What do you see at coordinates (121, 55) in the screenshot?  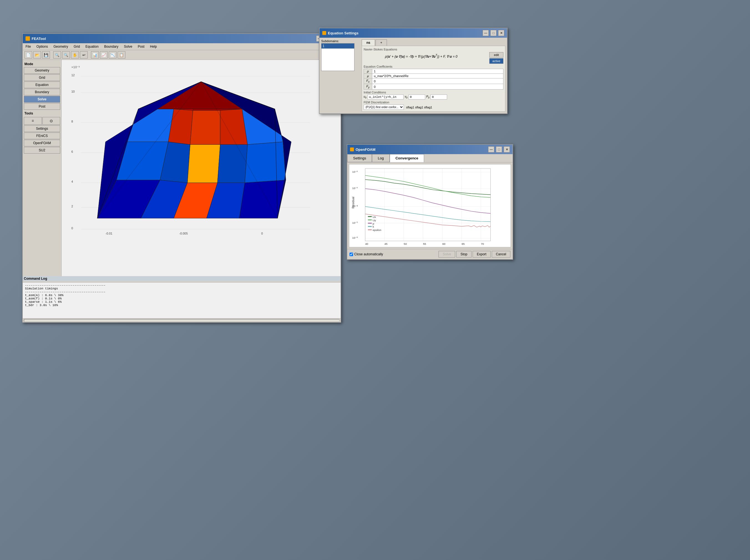 I see `toolbar-chart4: 📋` at bounding box center [121, 55].